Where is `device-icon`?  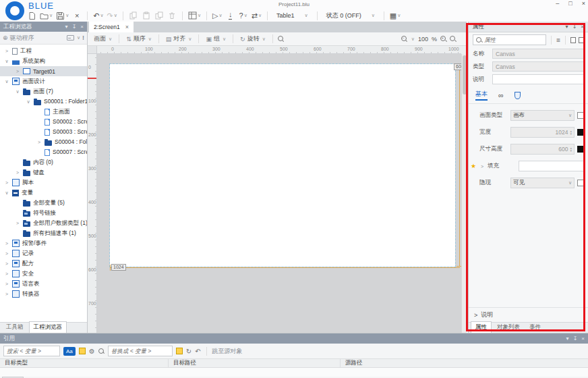
device-icon is located at coordinates (70, 38).